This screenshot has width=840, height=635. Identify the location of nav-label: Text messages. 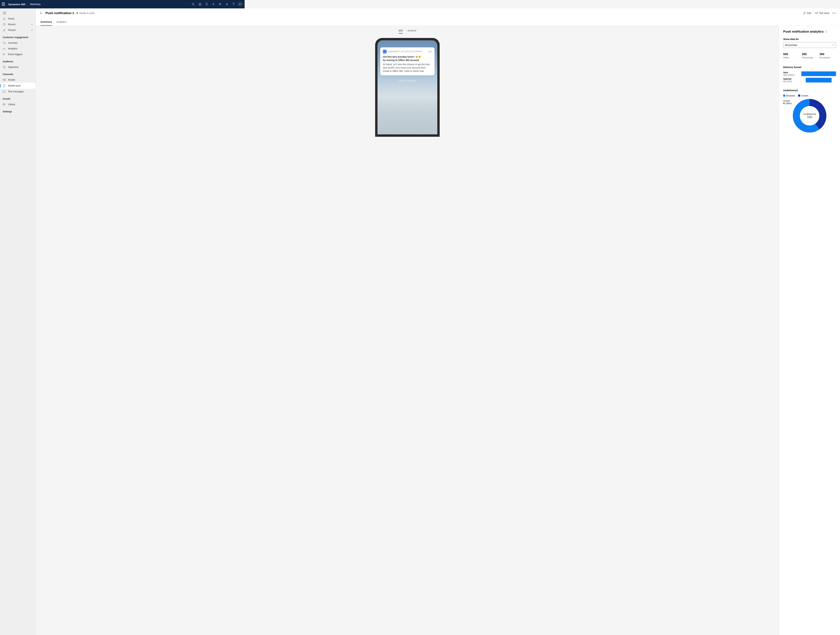
(16, 92).